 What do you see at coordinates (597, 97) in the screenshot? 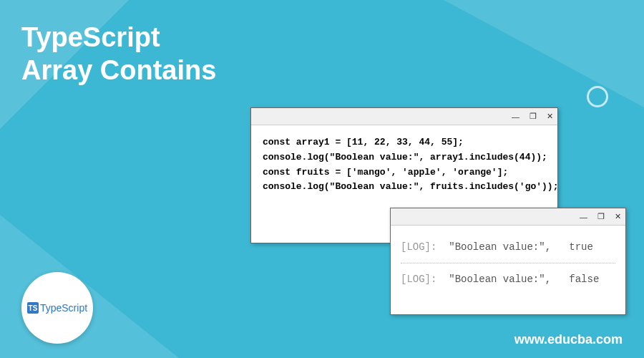
I see `bg-decoration-circle` at bounding box center [597, 97].